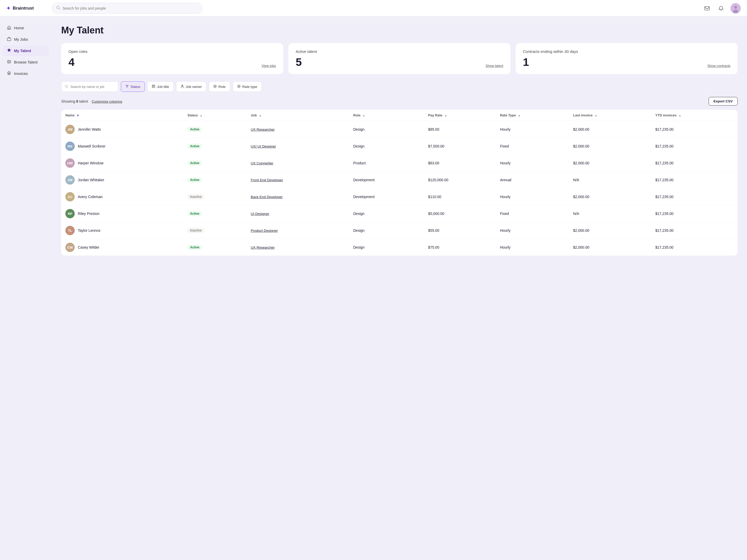 Image resolution: width=747 pixels, height=560 pixels. Describe the element at coordinates (9, 62) in the screenshot. I see `browse-icon` at that location.